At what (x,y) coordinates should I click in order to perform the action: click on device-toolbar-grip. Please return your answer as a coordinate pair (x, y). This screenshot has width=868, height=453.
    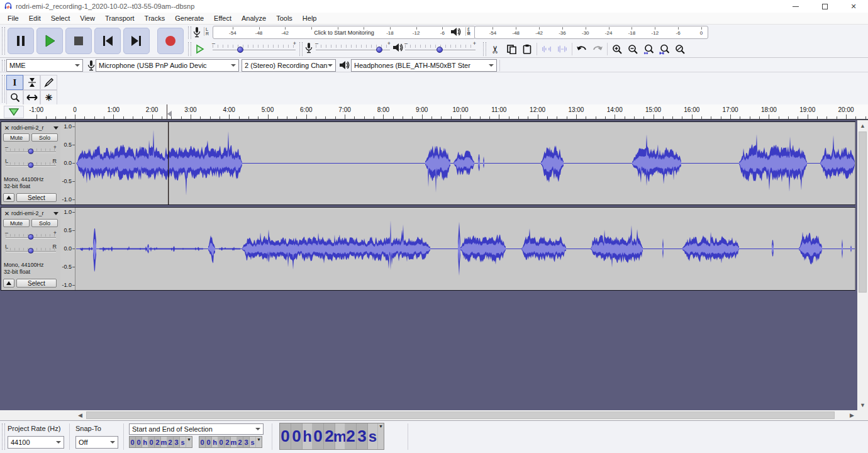
    Looking at the image, I should click on (4, 65).